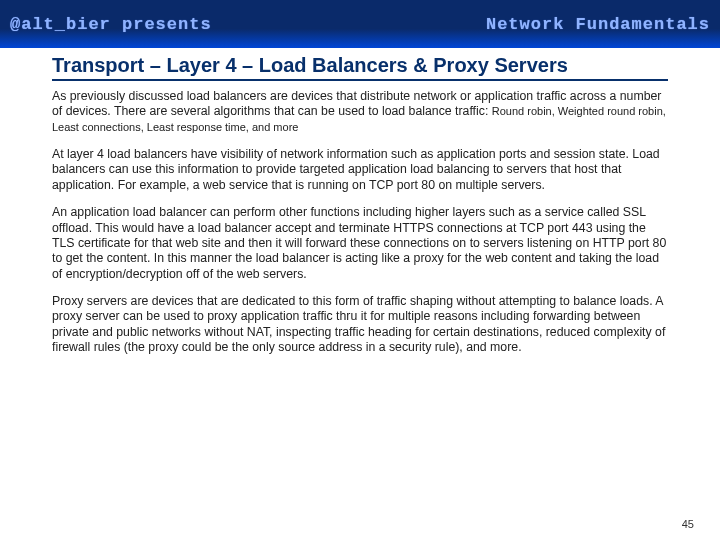 The image size is (720, 540). I want to click on paragraph-3: An application load balancer can perform…, so click(360, 244).